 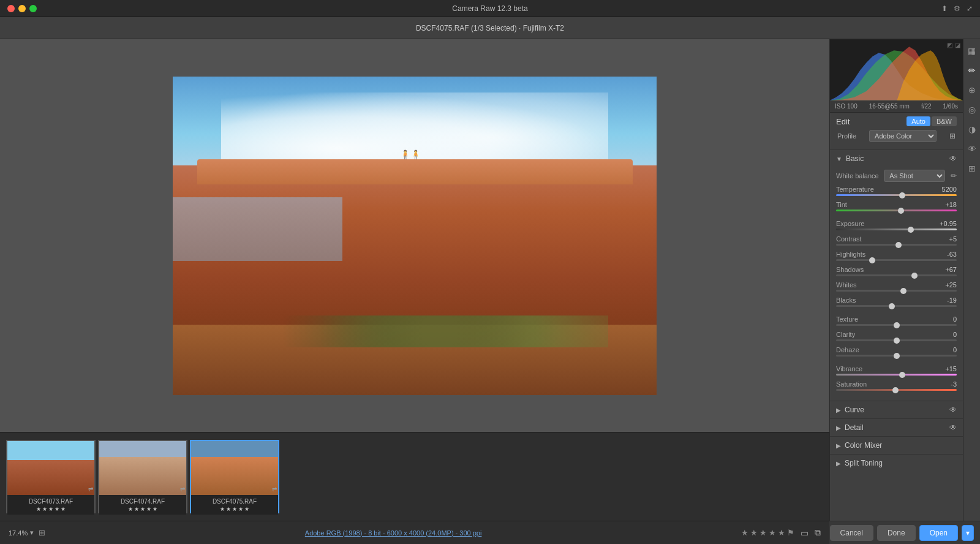 What do you see at coordinates (745, 533) in the screenshot?
I see `star-1: ★` at bounding box center [745, 533].